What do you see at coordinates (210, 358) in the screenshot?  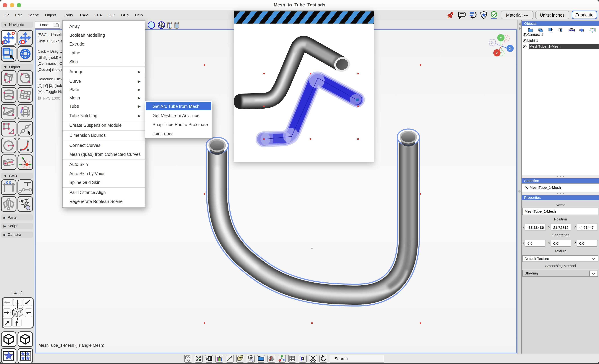 I see `svg-text: Sh` at bounding box center [210, 358].